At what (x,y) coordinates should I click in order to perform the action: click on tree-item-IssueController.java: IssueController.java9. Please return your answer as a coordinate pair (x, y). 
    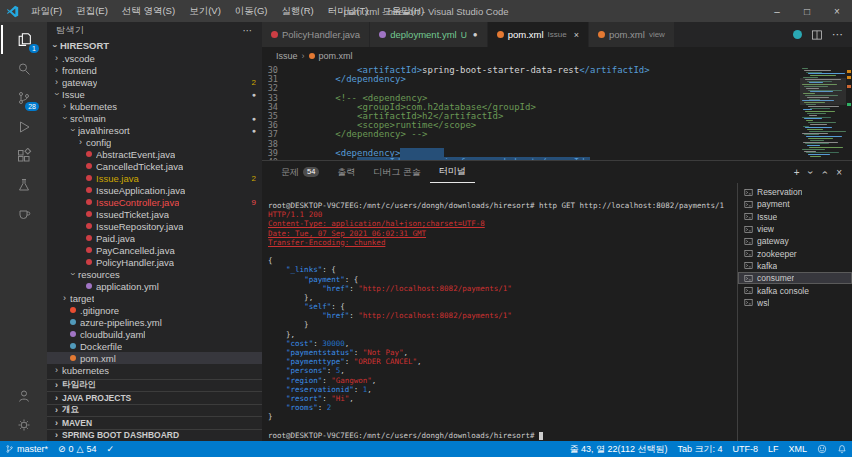
    Looking at the image, I should click on (154, 202).